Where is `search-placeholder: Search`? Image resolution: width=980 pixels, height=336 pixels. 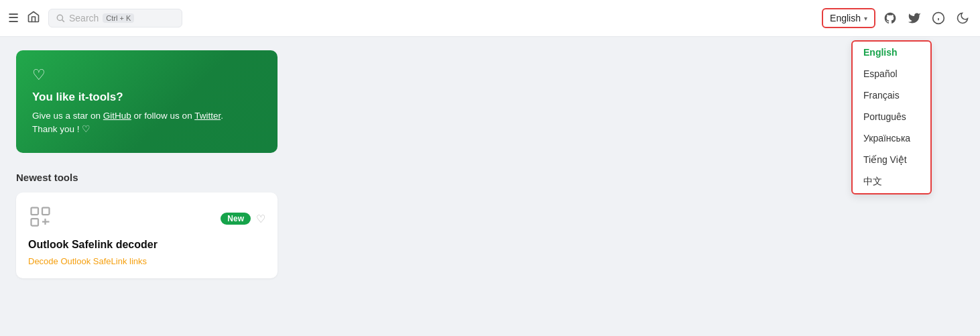
search-placeholder: Search is located at coordinates (84, 18).